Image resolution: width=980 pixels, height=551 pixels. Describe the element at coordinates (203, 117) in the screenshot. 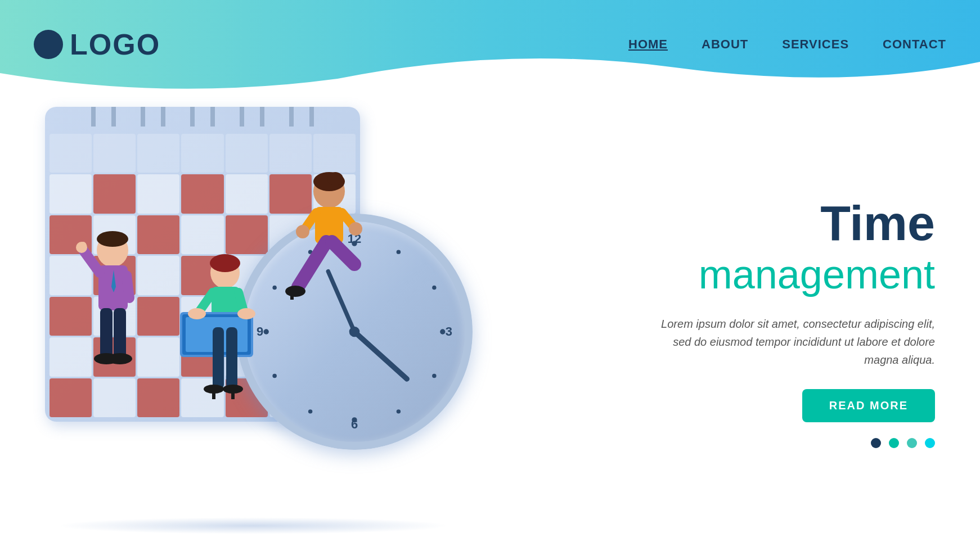

I see `calendar-rings` at that location.